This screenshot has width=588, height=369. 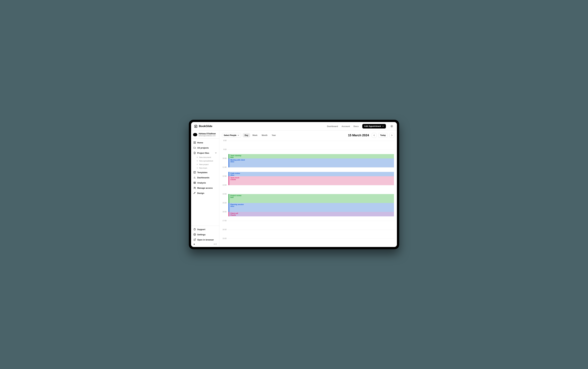 What do you see at coordinates (312, 157) in the screenshot?
I see `event-person: Bob` at bounding box center [312, 157].